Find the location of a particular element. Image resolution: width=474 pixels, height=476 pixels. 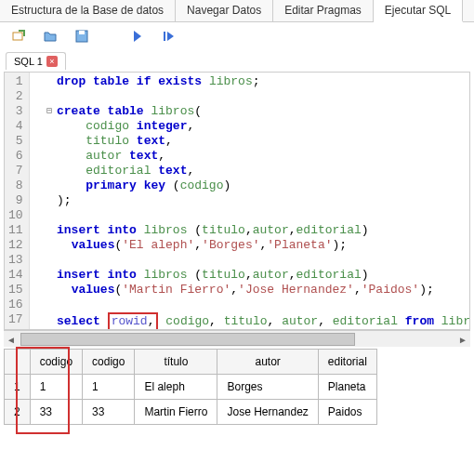

close-icon: × is located at coordinates (52, 61).